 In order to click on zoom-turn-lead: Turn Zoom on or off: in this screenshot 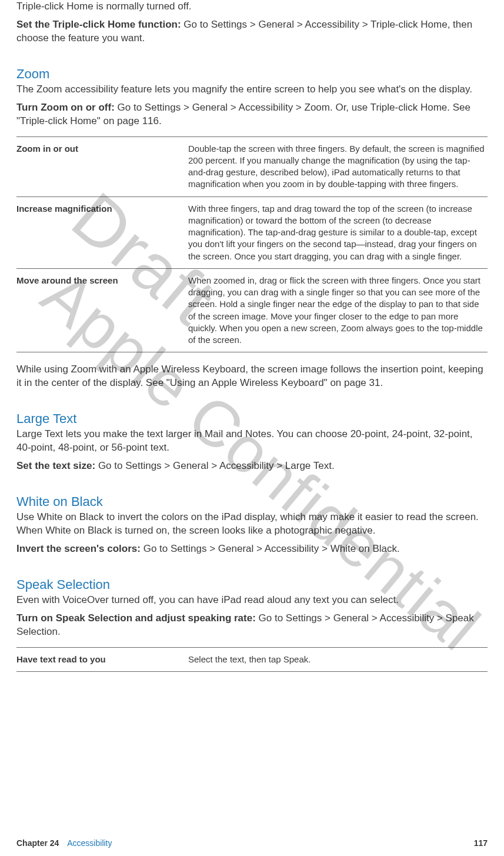, I will do `click(66, 107)`.